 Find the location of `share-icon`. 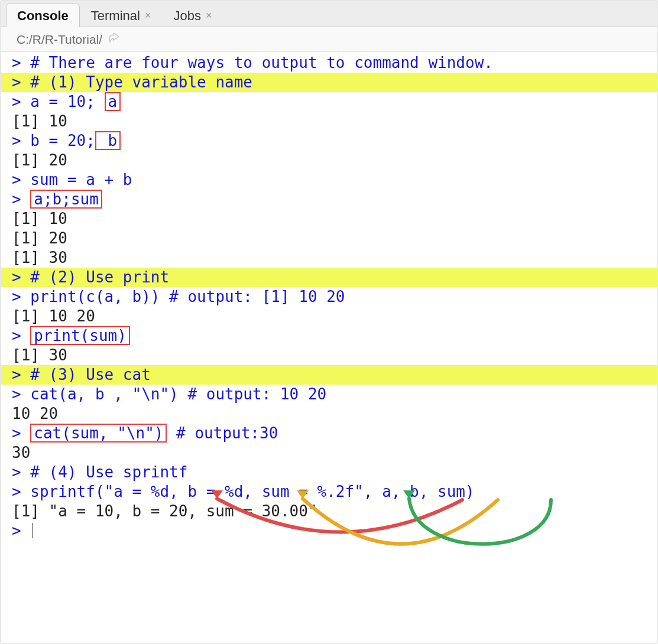

share-icon is located at coordinates (114, 40).